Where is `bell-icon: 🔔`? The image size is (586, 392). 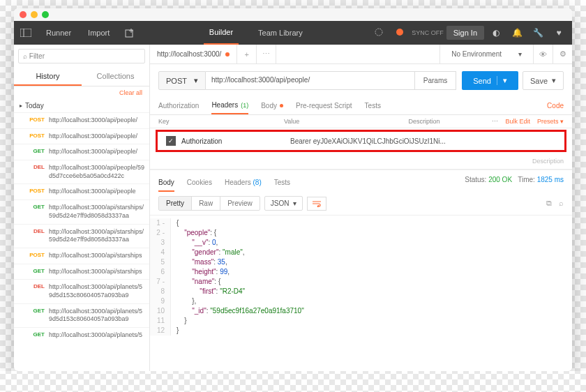
bell-icon: 🔔 is located at coordinates (517, 33).